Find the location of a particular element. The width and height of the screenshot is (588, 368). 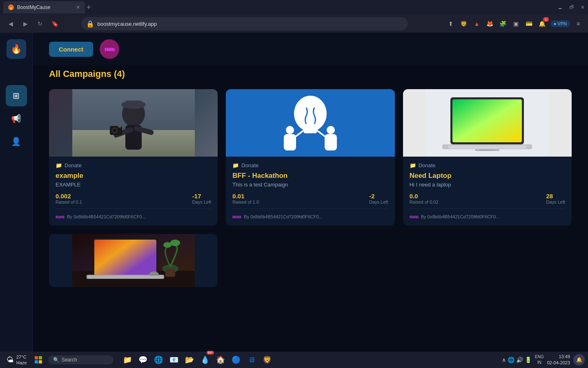

campaign-card-3: 📁 Donate Need Laptop Hi I need a laptop … is located at coordinates (488, 157).